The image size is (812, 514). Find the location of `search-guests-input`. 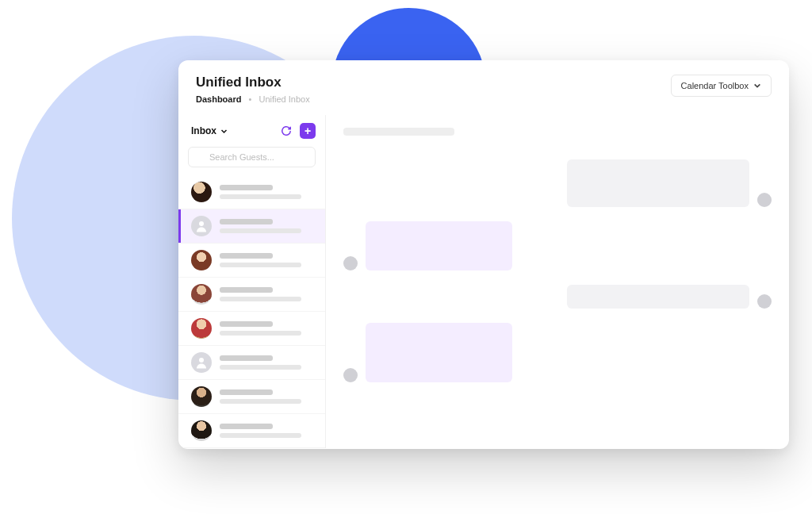

search-guests-input is located at coordinates (252, 157).